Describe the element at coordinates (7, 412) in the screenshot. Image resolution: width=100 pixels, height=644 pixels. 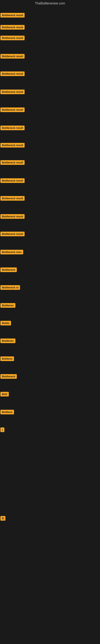
I see `bottleneck-badge-24: Bottlene` at that location.